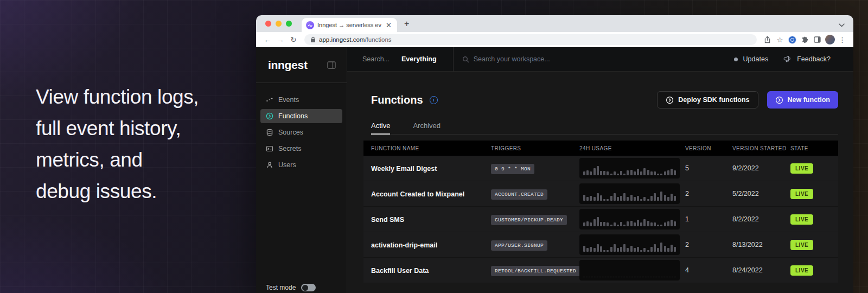 This screenshot has height=293, width=868. What do you see at coordinates (709, 149) in the screenshot?
I see `column-header: VERSION` at bounding box center [709, 149].